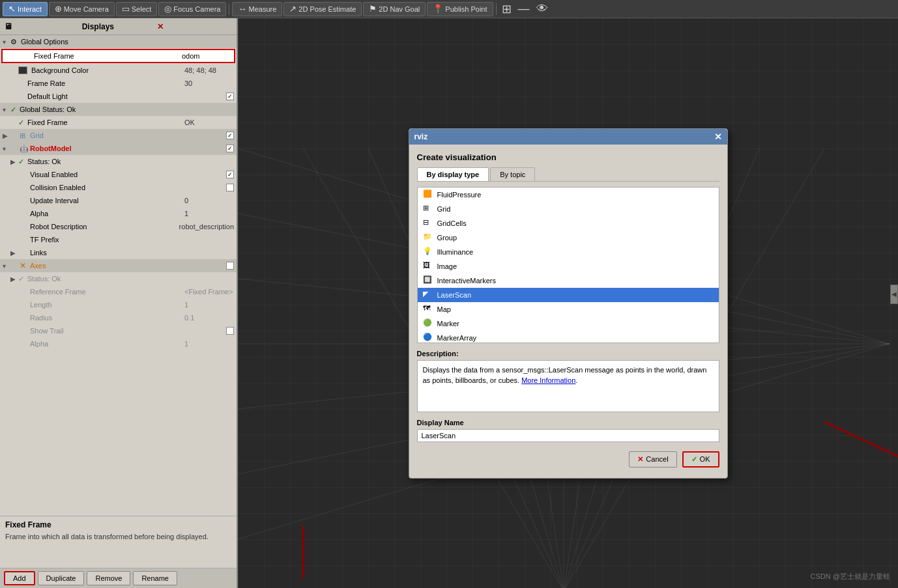 The image size is (898, 588). Describe the element at coordinates (168, 9) in the screenshot. I see `focus-camera-icon: ◎` at that location.